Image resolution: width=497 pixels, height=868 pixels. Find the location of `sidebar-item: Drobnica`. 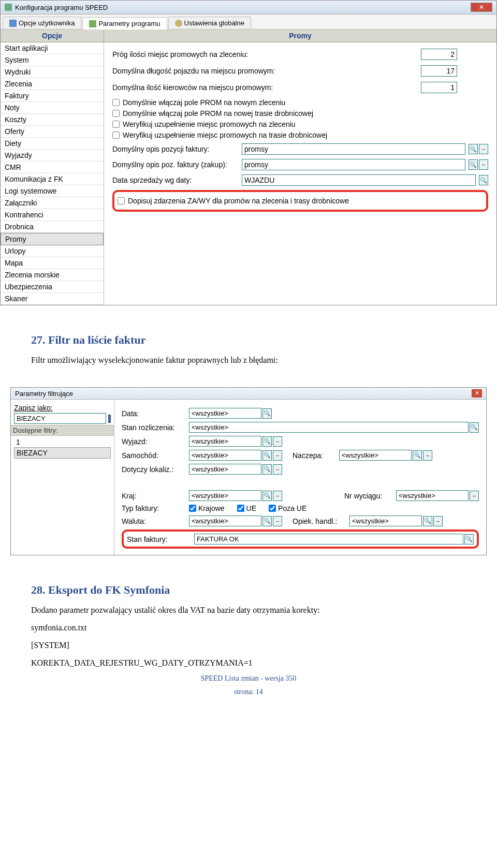

sidebar-item: Drobnica is located at coordinates (52, 227).